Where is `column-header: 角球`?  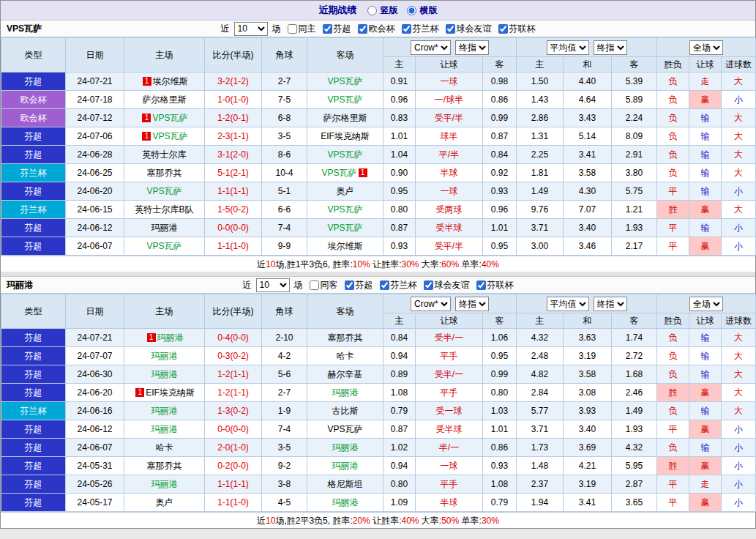 column-header: 角球 is located at coordinates (285, 56).